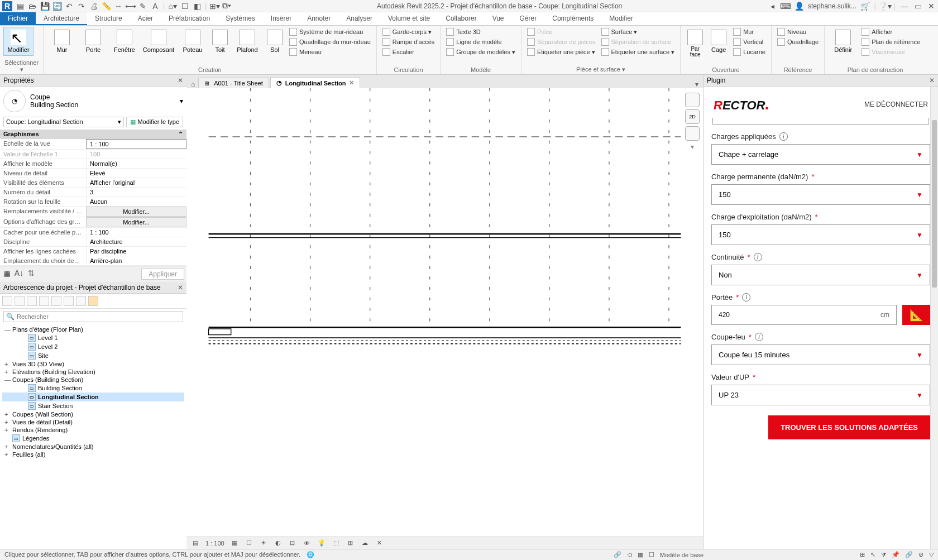 The image size is (938, 560). I want to click on property-value: Elevé, so click(136, 173).